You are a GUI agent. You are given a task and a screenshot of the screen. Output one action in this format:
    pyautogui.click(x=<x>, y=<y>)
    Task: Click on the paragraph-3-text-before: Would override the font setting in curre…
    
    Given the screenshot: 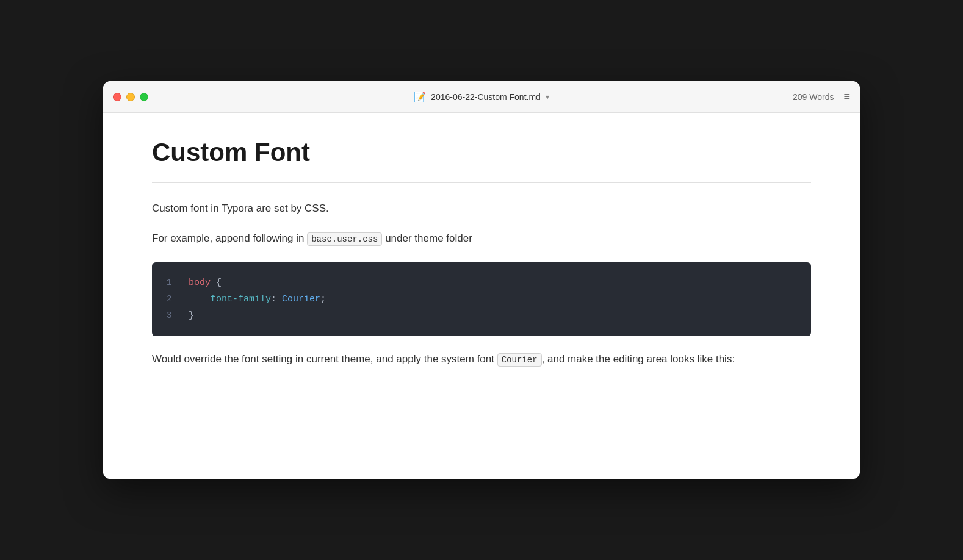 What is the action you would take?
    pyautogui.click(x=325, y=359)
    